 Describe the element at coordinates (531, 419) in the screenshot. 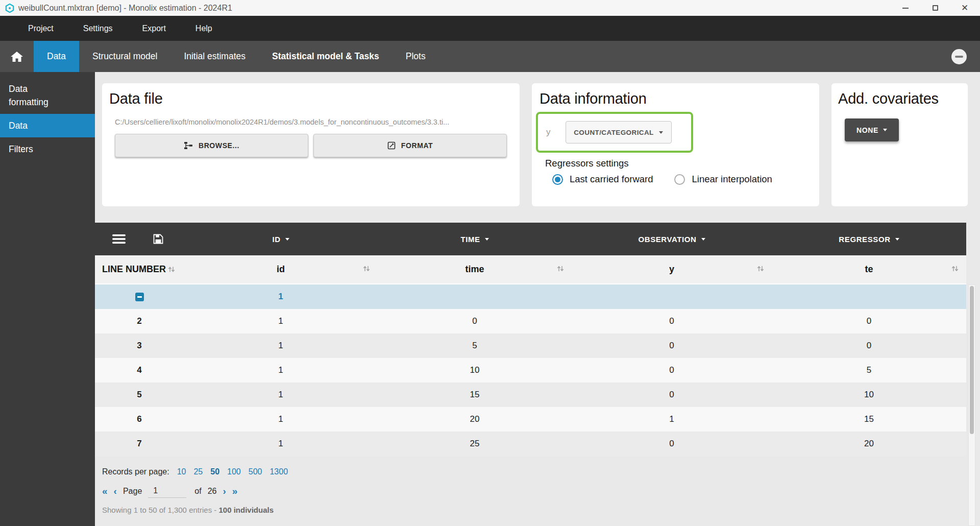

I see `table-row: 6 1 20 1 15` at that location.